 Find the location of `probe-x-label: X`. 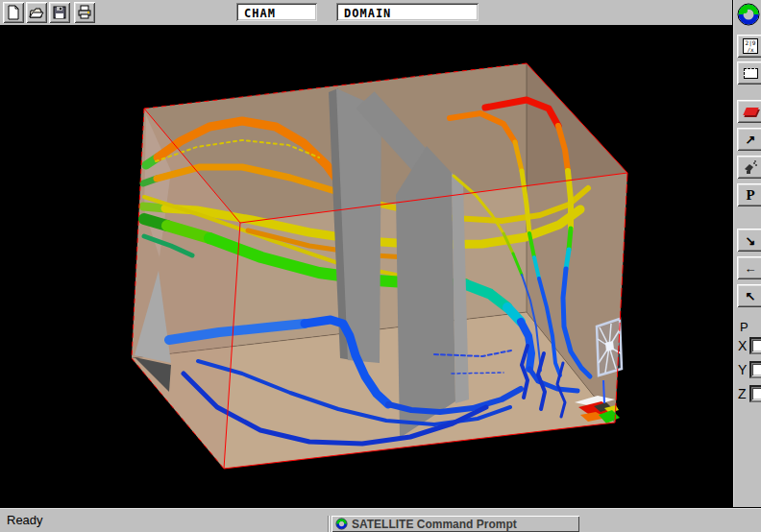

probe-x-label: X is located at coordinates (742, 346).